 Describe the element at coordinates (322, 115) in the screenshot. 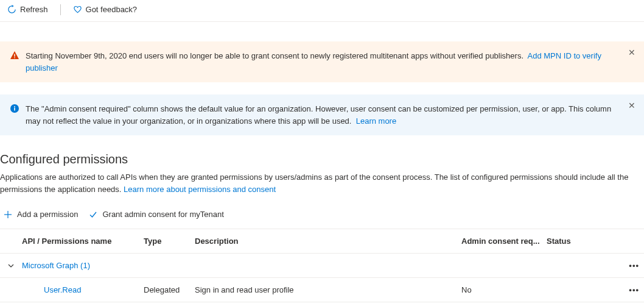

I see `alert-info: The "Admin consent required" column show…` at that location.